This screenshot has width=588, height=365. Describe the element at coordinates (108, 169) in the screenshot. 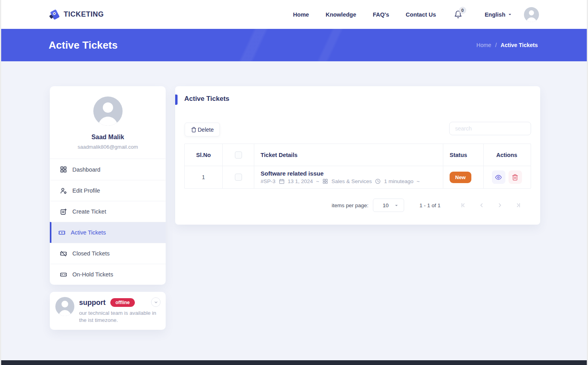

I see `sidebar-item-dashboard: Dashboard` at that location.